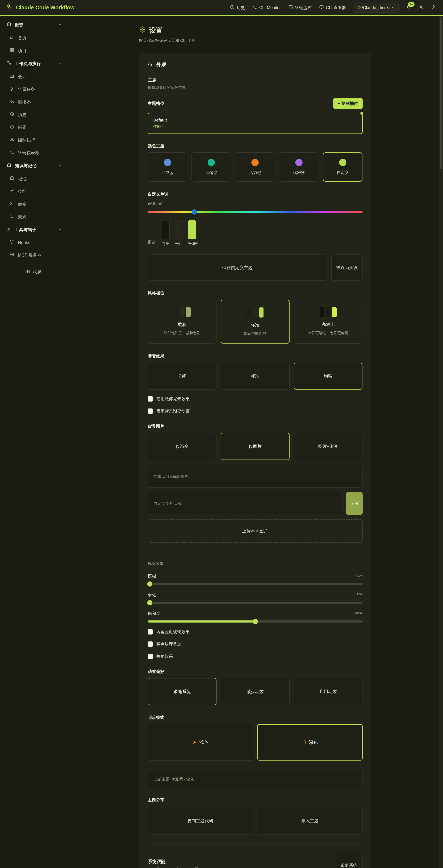  I want to click on motion-enable-button: 启用动效, so click(328, 691).